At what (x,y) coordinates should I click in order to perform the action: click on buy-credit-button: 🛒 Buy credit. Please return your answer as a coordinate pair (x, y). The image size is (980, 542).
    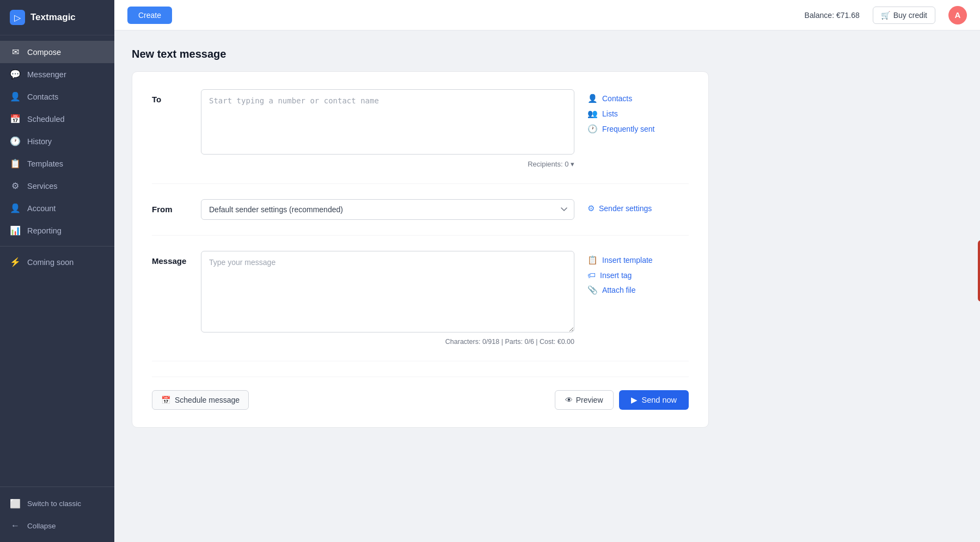
    Looking at the image, I should click on (904, 15).